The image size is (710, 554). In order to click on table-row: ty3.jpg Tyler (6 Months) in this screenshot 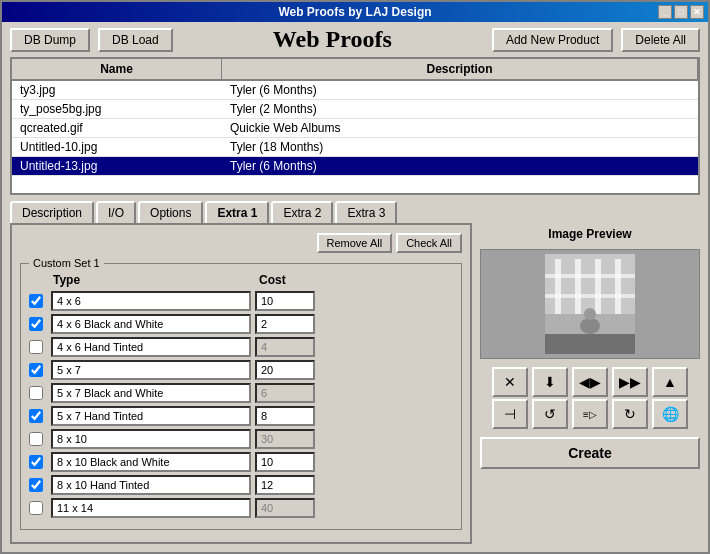, I will do `click(355, 90)`.